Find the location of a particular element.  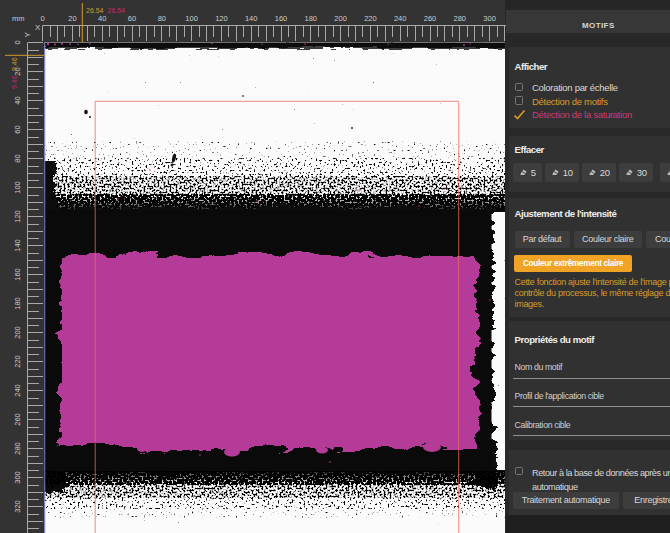

svg-text: 320 is located at coordinates (18, 506).